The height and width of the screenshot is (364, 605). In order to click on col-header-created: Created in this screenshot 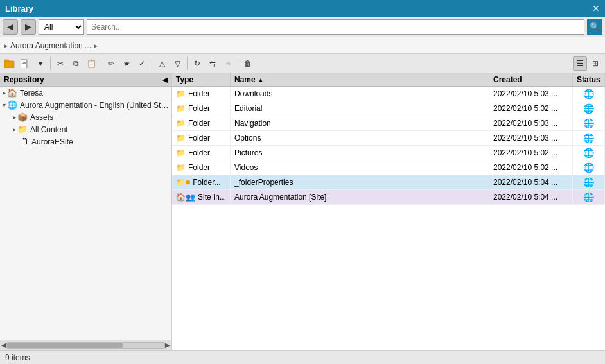, I will do `click(531, 80)`.